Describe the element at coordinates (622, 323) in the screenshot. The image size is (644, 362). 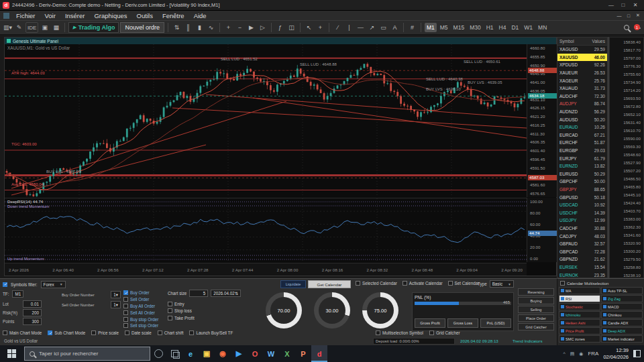
I see `indicator-candle-adx: Candle ADX` at that location.